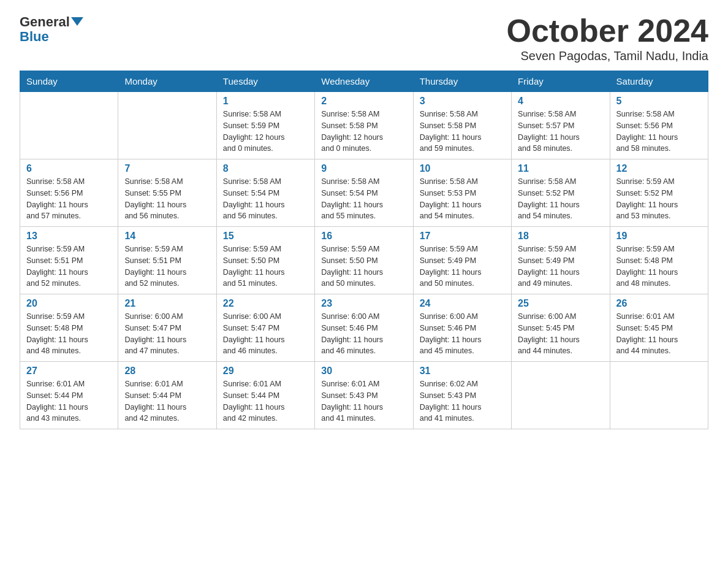 The height and width of the screenshot is (563, 728). I want to click on day-info: Sunrise: 6:00 AM Sunset: 5:45 PM Dayligh…, so click(560, 334).